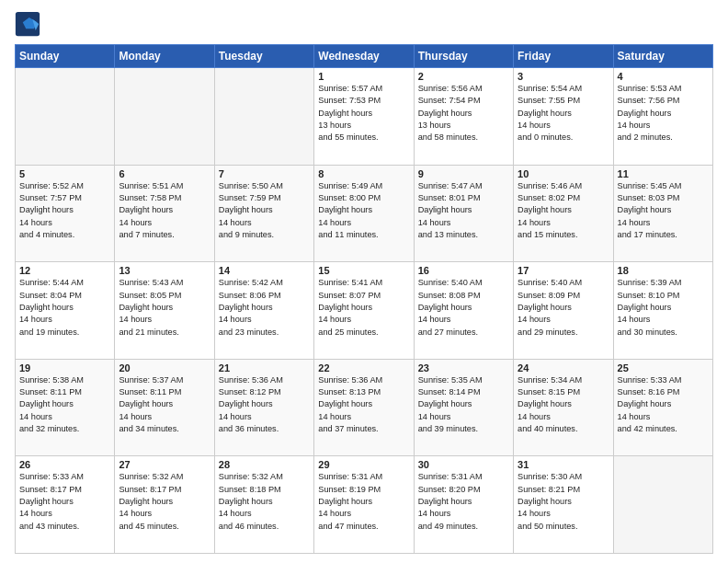  I want to click on day-number: 2, so click(463, 76).